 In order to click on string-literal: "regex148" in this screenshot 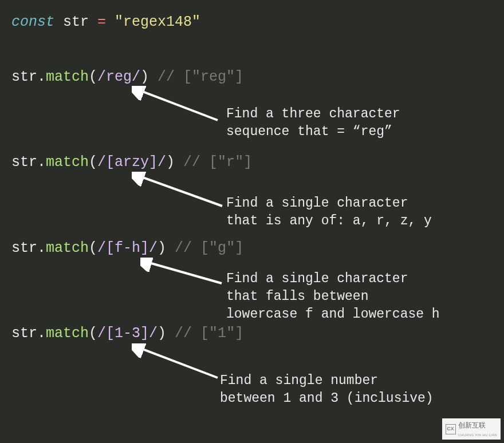, I will do `click(158, 22)`.